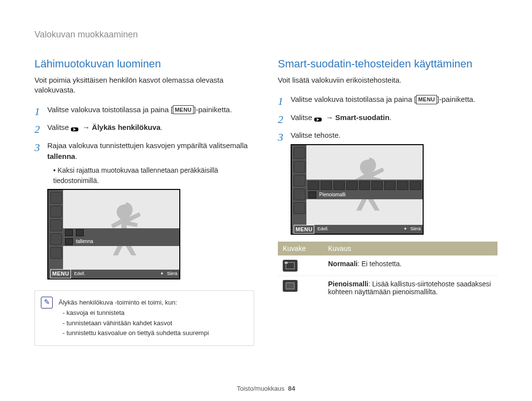  I want to click on note-box: ✎ Älykäs henkilökuva -toiminto ei toimi,…, so click(144, 318).